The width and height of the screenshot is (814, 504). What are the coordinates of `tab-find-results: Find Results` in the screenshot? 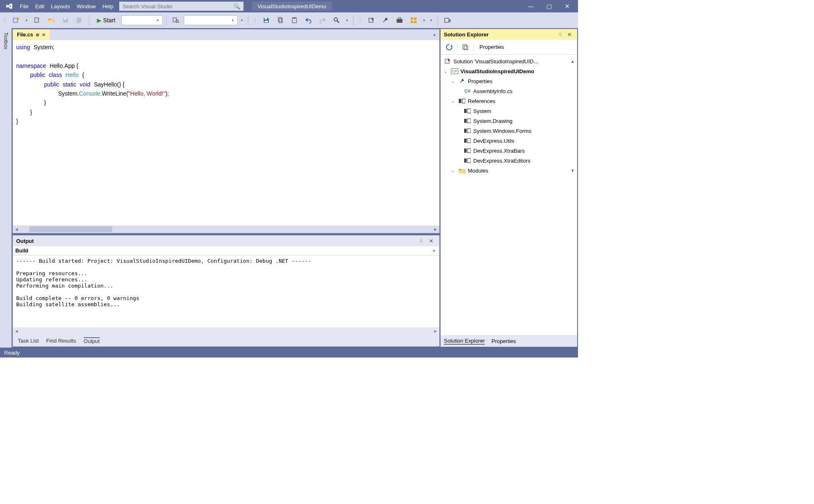 It's located at (61, 341).